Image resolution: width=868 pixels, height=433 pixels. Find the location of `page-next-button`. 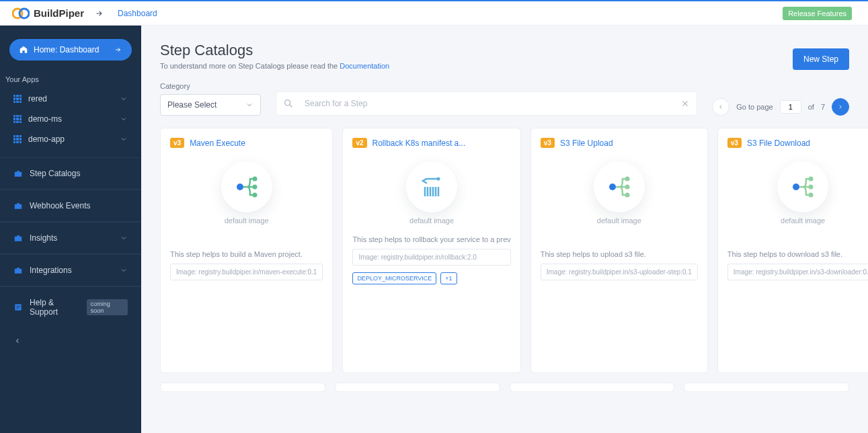

page-next-button is located at coordinates (840, 107).